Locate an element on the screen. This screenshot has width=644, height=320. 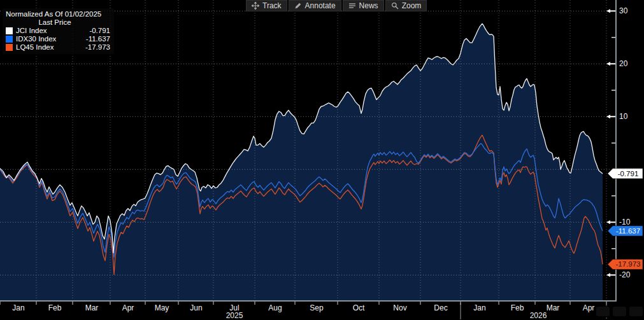
year-label-2026: 2026 is located at coordinates (539, 316).